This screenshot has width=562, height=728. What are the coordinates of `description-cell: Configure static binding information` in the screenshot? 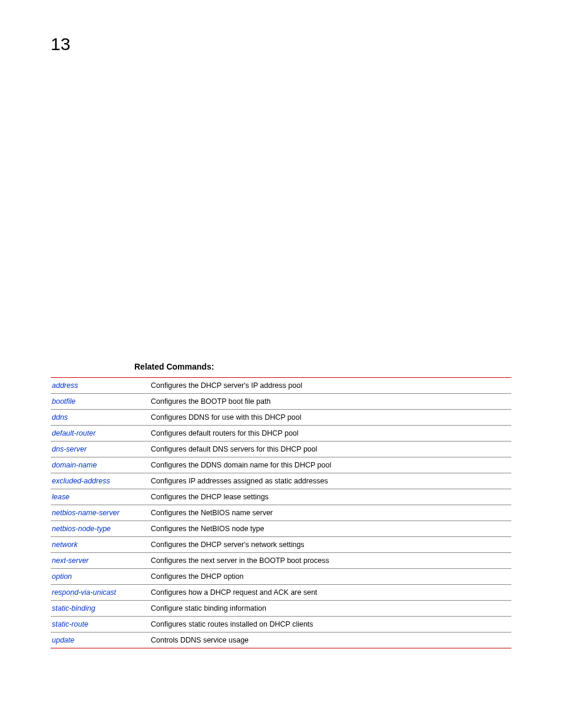 It's located at (331, 608).